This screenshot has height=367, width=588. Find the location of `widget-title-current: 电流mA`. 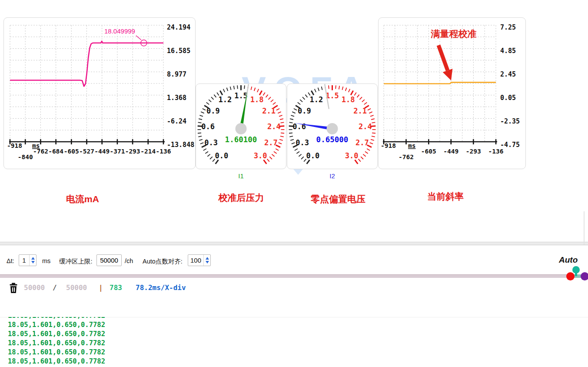

widget-title-current: 电流mA is located at coordinates (83, 199).